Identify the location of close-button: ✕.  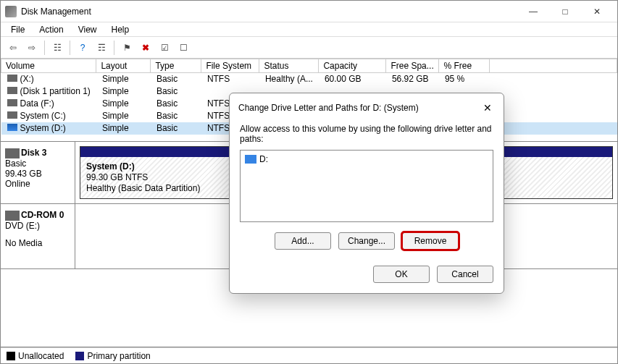
(597, 12).